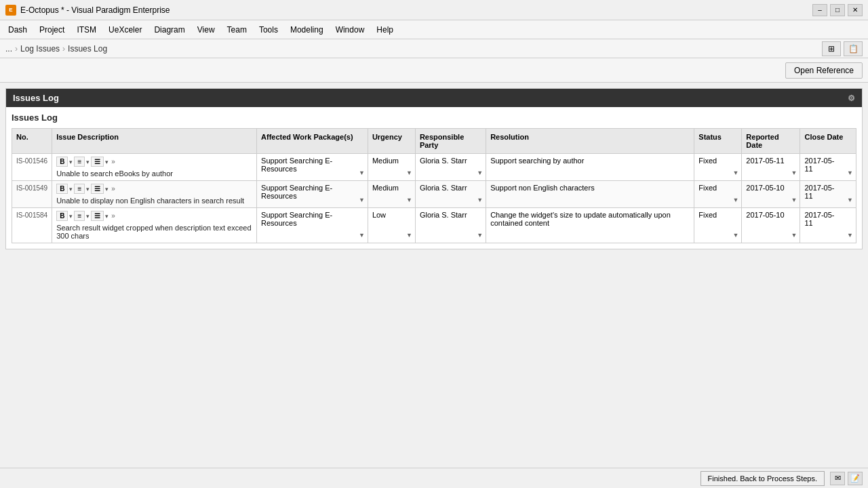 The width and height of the screenshot is (868, 488). I want to click on maximize-button: □, so click(837, 10).